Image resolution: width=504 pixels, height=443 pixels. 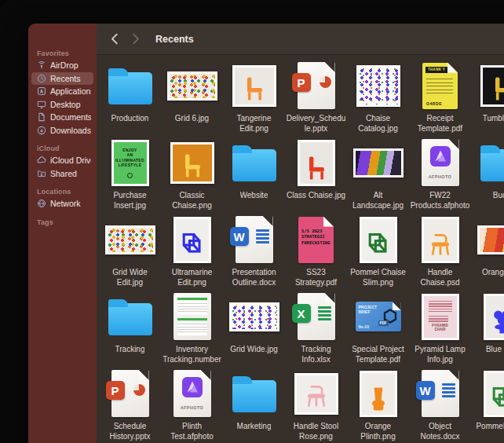 What do you see at coordinates (378, 405) in the screenshot?
I see `file-item-orange-plinth-png: Orange Plinth.png` at bounding box center [378, 405].